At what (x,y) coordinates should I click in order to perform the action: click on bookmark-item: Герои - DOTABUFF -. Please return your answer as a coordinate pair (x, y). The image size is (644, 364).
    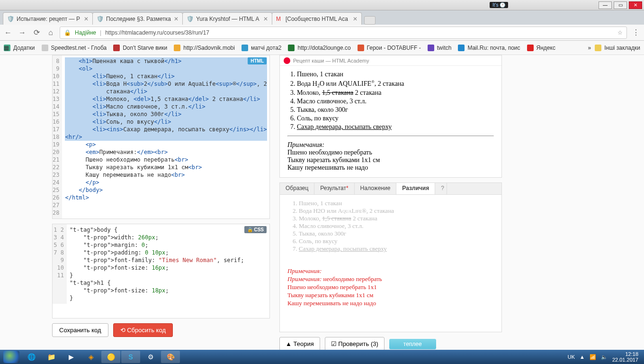
    Looking at the image, I should click on (389, 48).